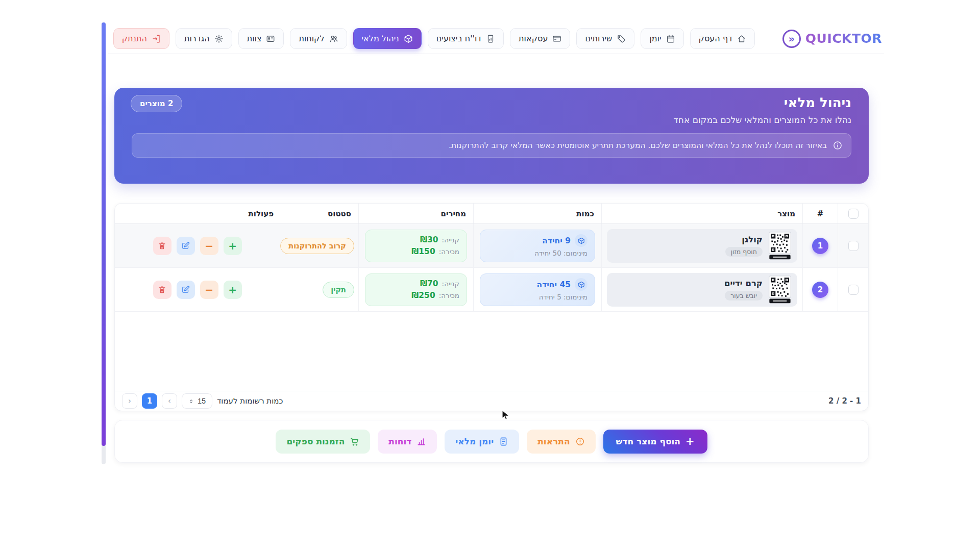  What do you see at coordinates (387, 39) in the screenshot?
I see `tab-inventory: ניהול מלאי` at bounding box center [387, 39].